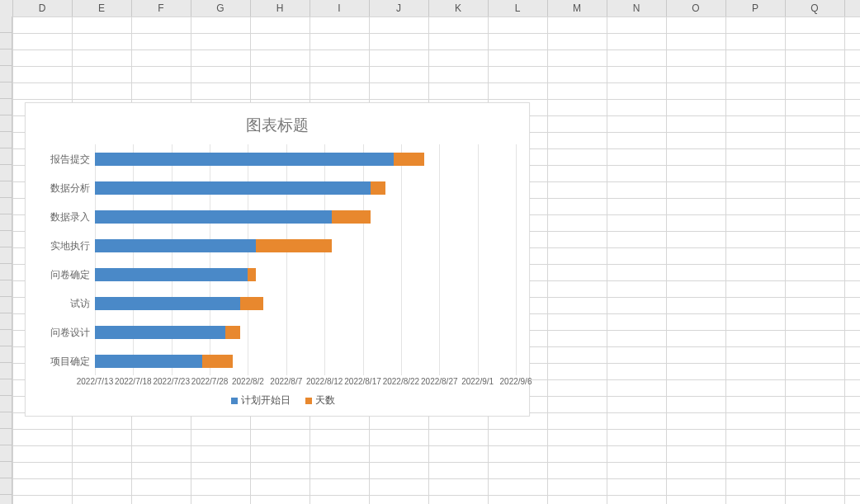  What do you see at coordinates (815, 8) in the screenshot?
I see `column-header-Q: Q` at bounding box center [815, 8].